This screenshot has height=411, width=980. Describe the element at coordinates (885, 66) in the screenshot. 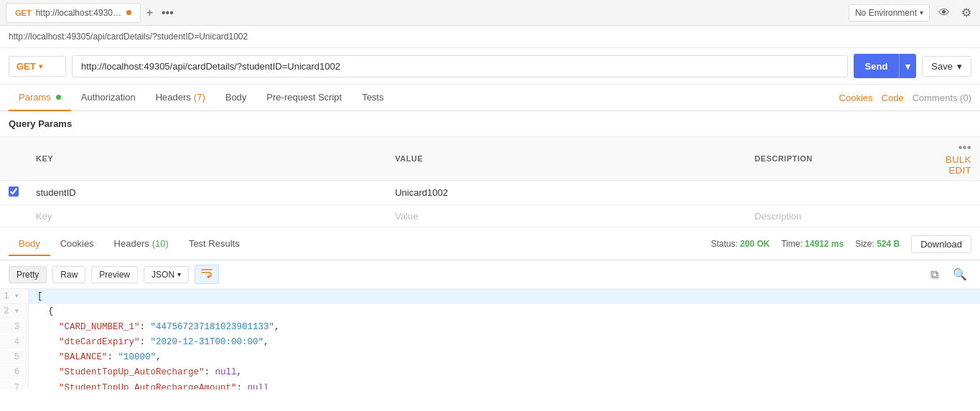

I see `send-button-group: Send ▾` at that location.